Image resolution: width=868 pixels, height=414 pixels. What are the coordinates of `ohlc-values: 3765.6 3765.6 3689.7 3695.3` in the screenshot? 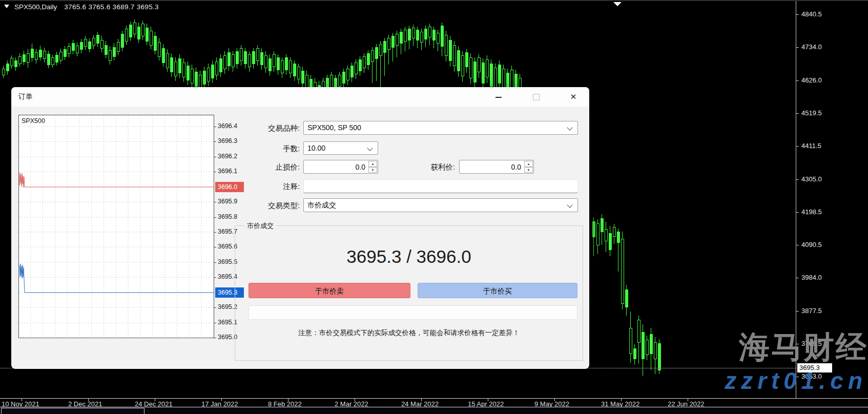 It's located at (112, 7).